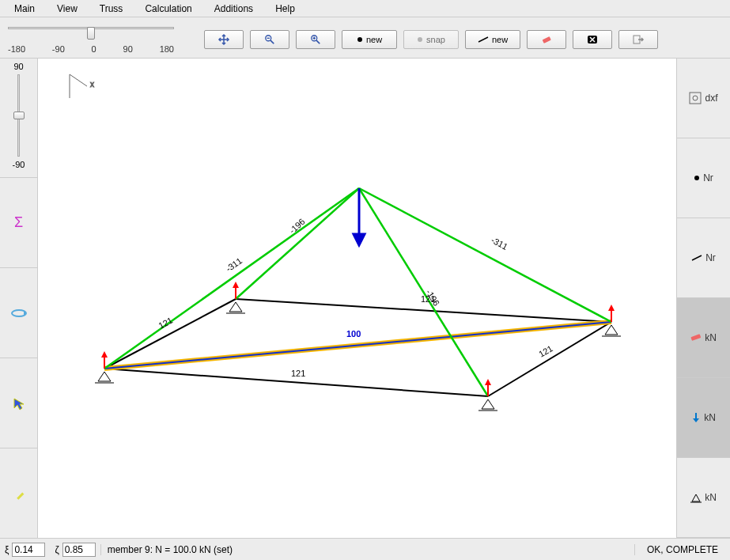 The width and height of the screenshot is (730, 560). Describe the element at coordinates (91, 49) in the screenshot. I see `rotation-horizontal-labels: -180 -90 0 90 180` at that location.